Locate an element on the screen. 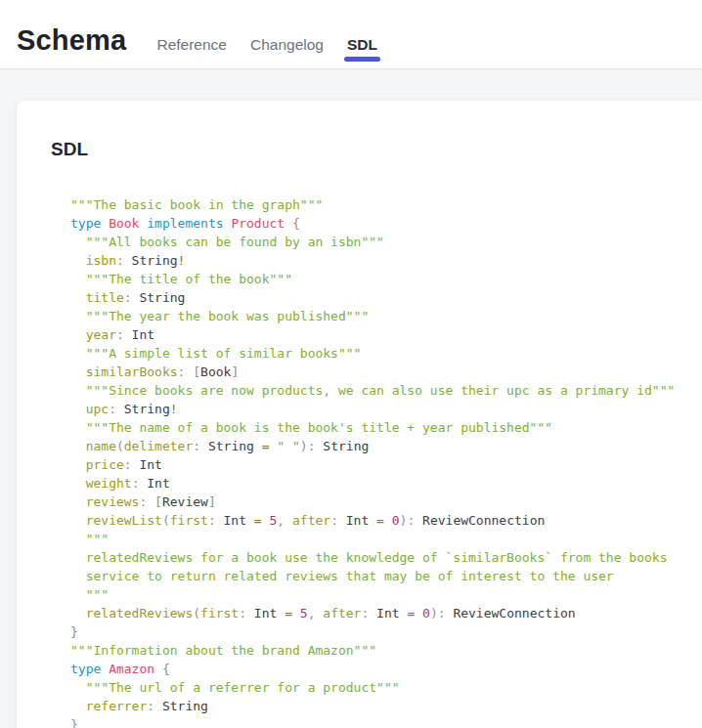 This screenshot has width=702, height=728. code-line: service to return related reviews that m… is located at coordinates (386, 577).